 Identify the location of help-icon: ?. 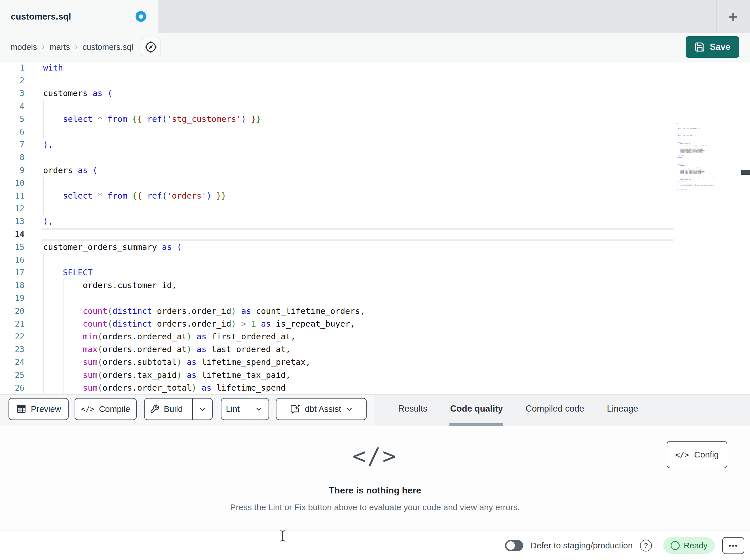
(646, 545).